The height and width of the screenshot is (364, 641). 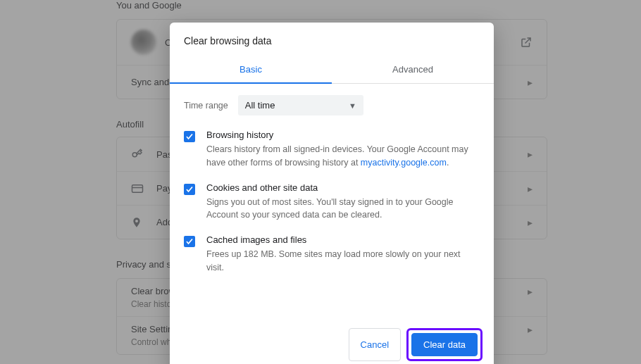 What do you see at coordinates (332, 149) in the screenshot?
I see `option-browsing-history: Browsing history Clears history from all…` at bounding box center [332, 149].